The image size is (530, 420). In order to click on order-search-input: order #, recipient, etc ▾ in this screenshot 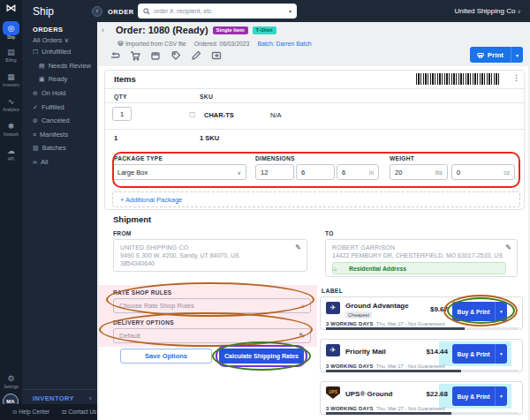, I will do `click(217, 11)`.